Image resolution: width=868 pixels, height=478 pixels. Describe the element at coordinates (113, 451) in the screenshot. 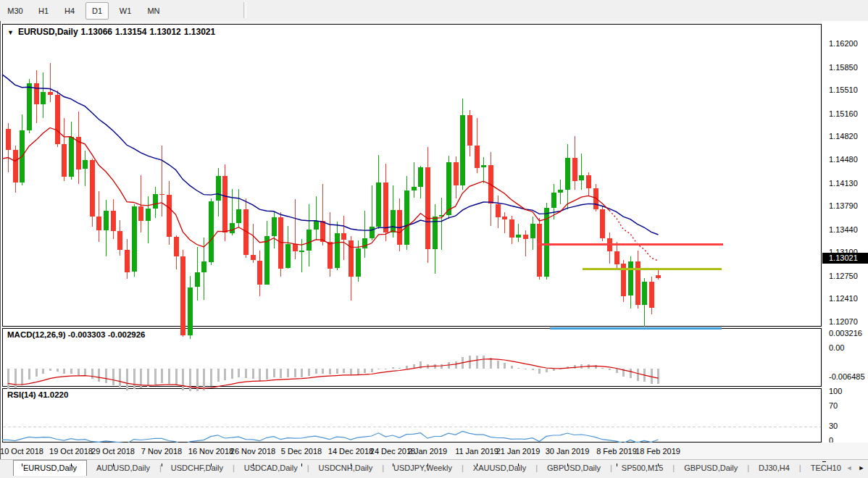

I see `date-axis-label: 29 Oct 2018` at that location.